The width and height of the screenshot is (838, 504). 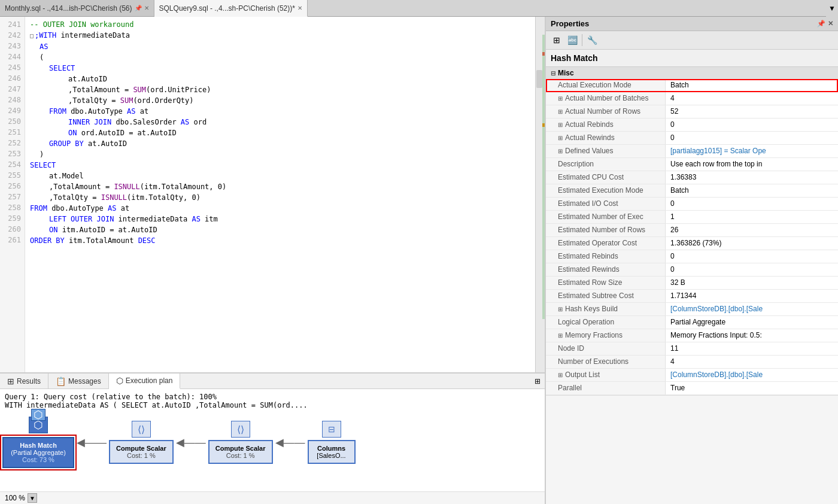 I want to click on hash-match-label: Hash Match, so click(x=38, y=445).